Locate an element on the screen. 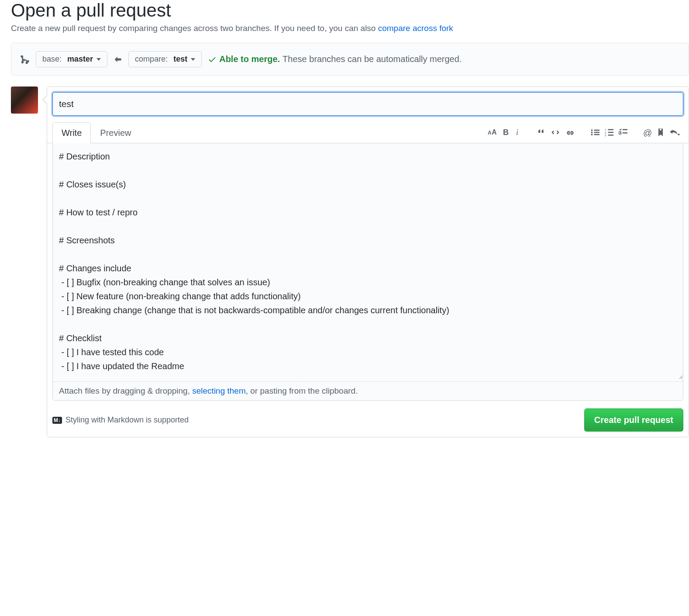  markdown-hint-text: Styling with Markdown is supported is located at coordinates (127, 420).